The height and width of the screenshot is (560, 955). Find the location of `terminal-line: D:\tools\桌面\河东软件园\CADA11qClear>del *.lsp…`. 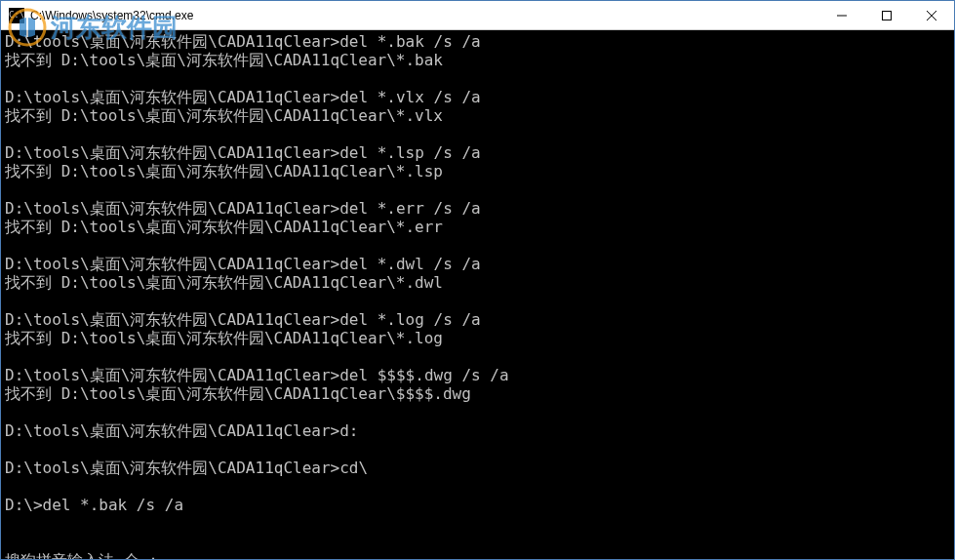

terminal-line: D:\tools\桌面\河东软件园\CADA11qClear>del *.lsp… is located at coordinates (478, 152).